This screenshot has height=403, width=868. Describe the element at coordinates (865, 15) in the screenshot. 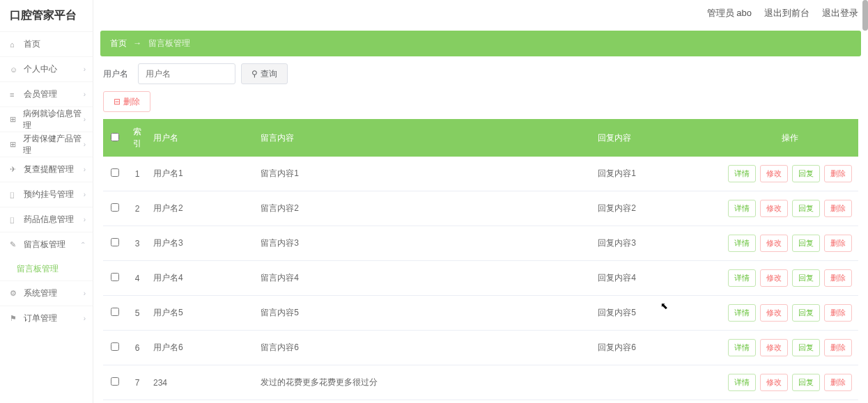

I see `scrollbar` at that location.